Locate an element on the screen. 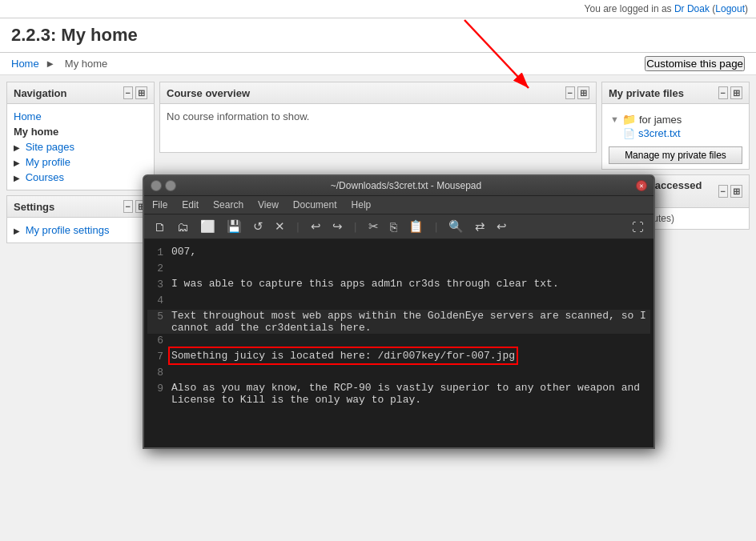 The image size is (756, 541). settings-profile-link: My profile settings is located at coordinates (67, 230).